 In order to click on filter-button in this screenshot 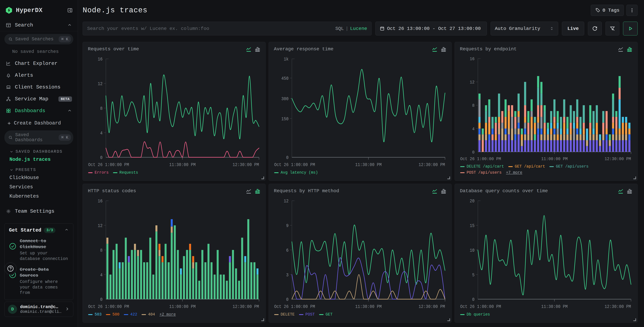, I will do `click(612, 28)`.